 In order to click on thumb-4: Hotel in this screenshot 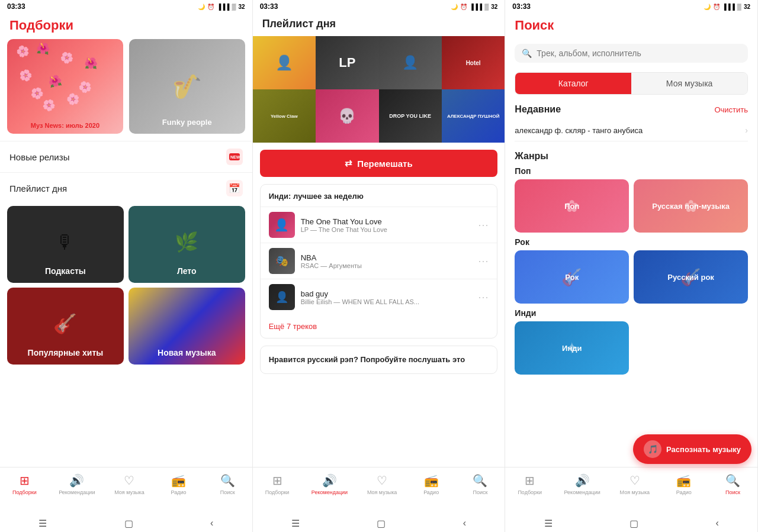, I will do `click(473, 63)`.